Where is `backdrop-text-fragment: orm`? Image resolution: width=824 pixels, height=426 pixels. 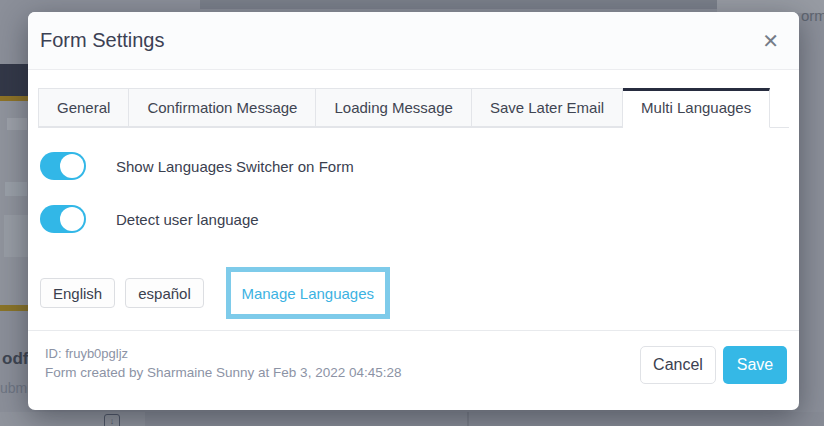
backdrop-text-fragment: orm is located at coordinates (812, 16).